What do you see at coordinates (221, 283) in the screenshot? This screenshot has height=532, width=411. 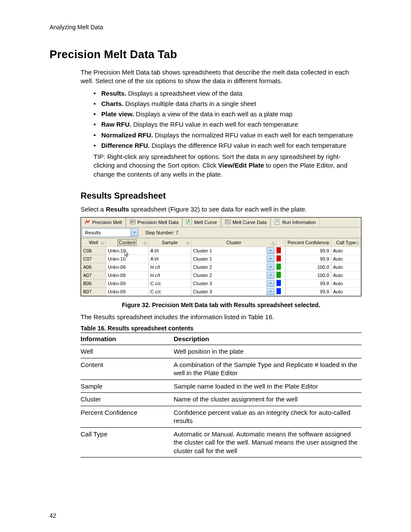 I see `table-row: B06Unkn-09C c/cCluster 399.8Auto` at bounding box center [221, 283].